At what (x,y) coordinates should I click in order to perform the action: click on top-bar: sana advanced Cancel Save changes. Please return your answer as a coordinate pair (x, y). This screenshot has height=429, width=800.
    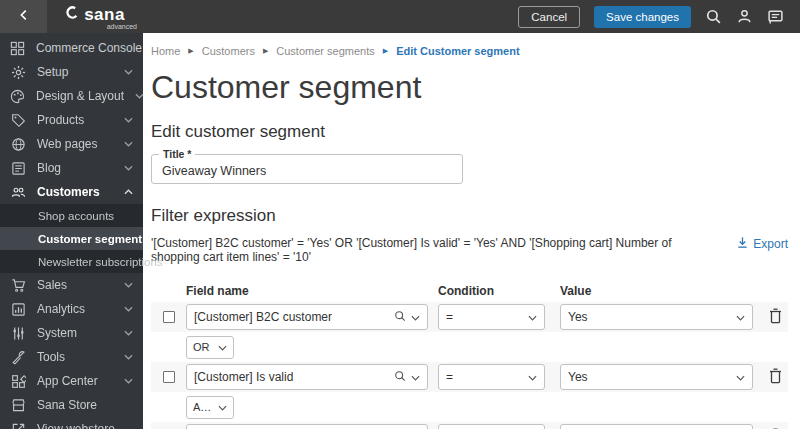
    Looking at the image, I should click on (400, 16).